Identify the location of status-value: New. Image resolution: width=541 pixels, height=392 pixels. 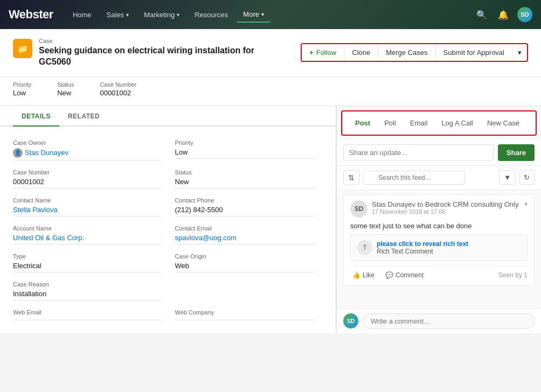
(182, 182).